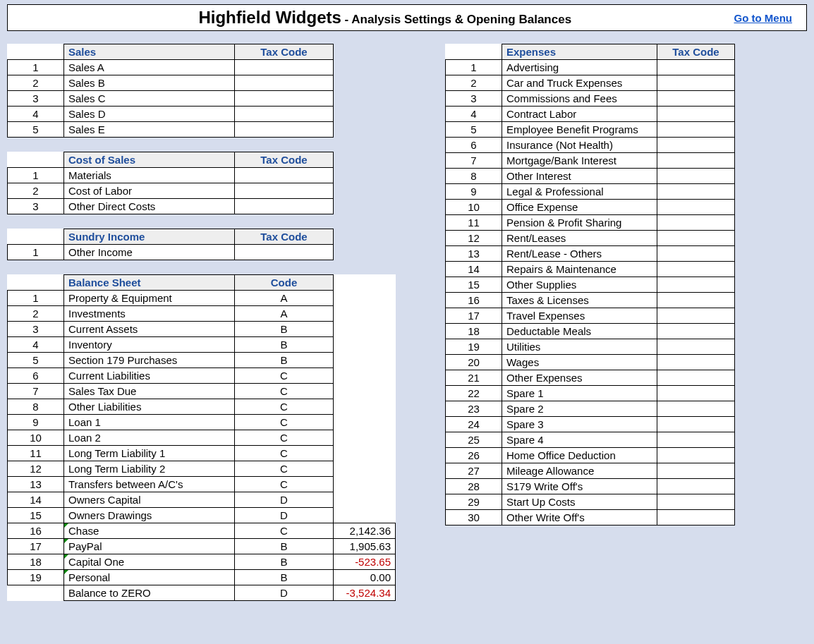 This screenshot has width=814, height=644. Describe the element at coordinates (580, 502) in the screenshot. I see `row-name: Start Up Costs` at that location.